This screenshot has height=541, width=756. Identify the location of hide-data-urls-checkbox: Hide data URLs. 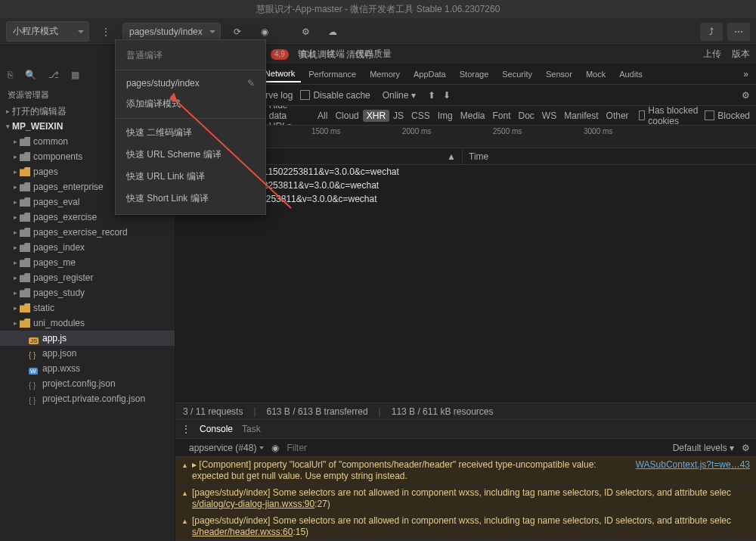
(284, 116).